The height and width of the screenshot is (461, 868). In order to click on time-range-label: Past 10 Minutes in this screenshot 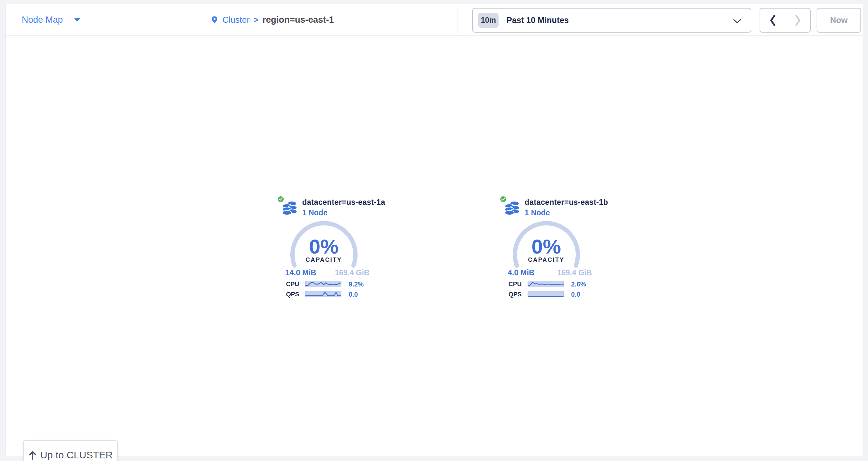, I will do `click(538, 20)`.